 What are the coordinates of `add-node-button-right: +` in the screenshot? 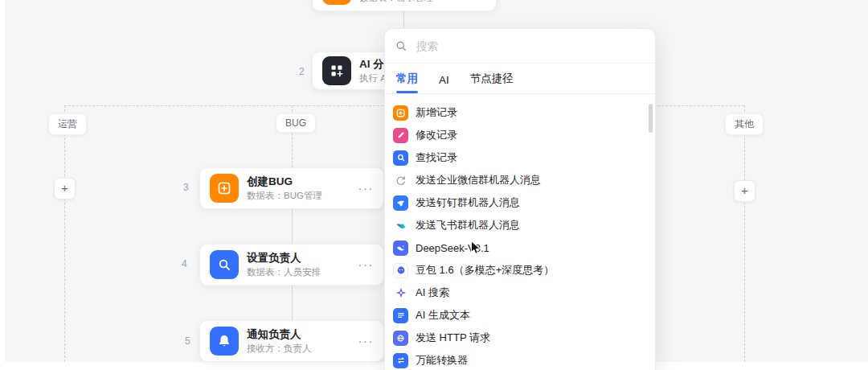 It's located at (744, 191).